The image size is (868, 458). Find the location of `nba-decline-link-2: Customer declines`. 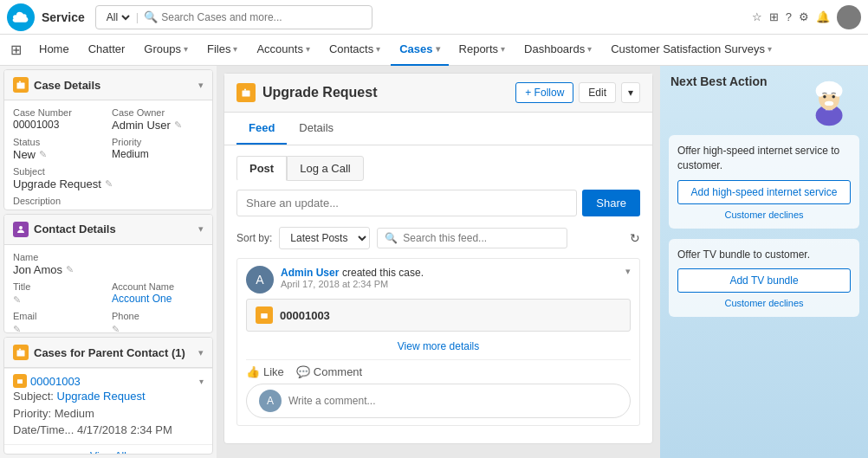

nba-decline-link-2: Customer declines is located at coordinates (764, 303).